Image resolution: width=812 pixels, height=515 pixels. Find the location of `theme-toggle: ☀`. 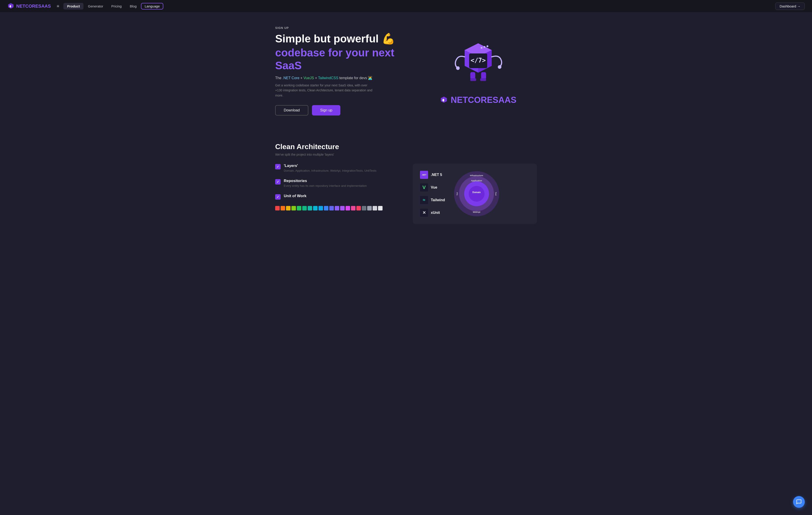

theme-toggle: ☀ is located at coordinates (58, 6).